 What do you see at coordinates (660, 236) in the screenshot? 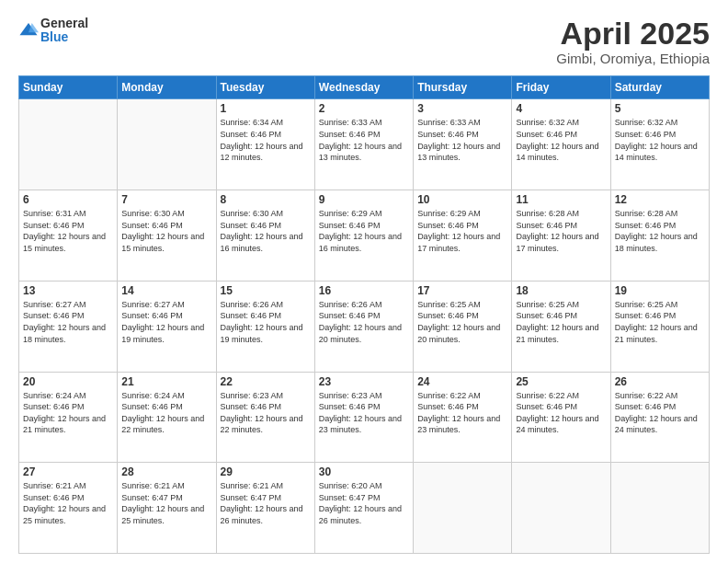
I see `table-row: 12 Sunrise: 6:28 AMSunset: 6:46 PMDaylig…` at bounding box center [660, 236].